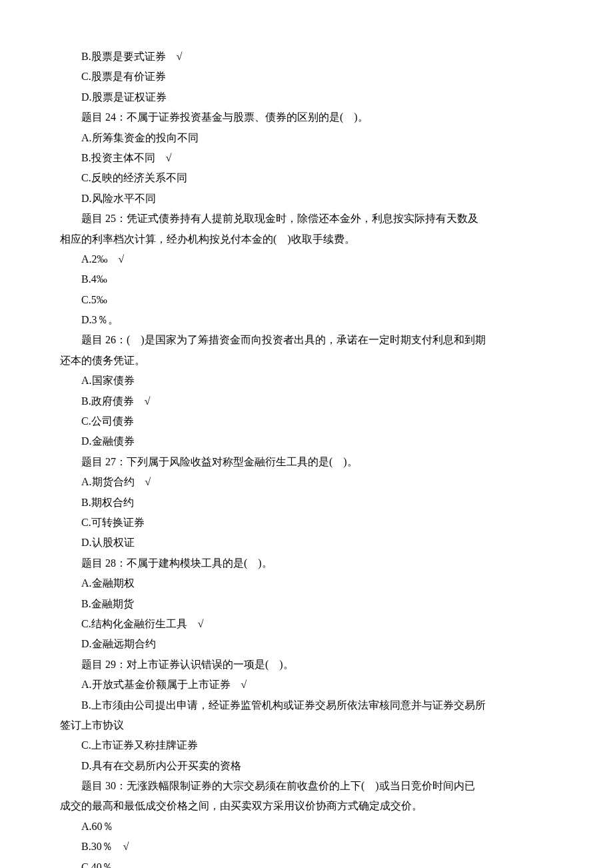 The image size is (613, 868). Describe the element at coordinates (306, 523) in the screenshot. I see `text-line: C.可转换证券` at that location.